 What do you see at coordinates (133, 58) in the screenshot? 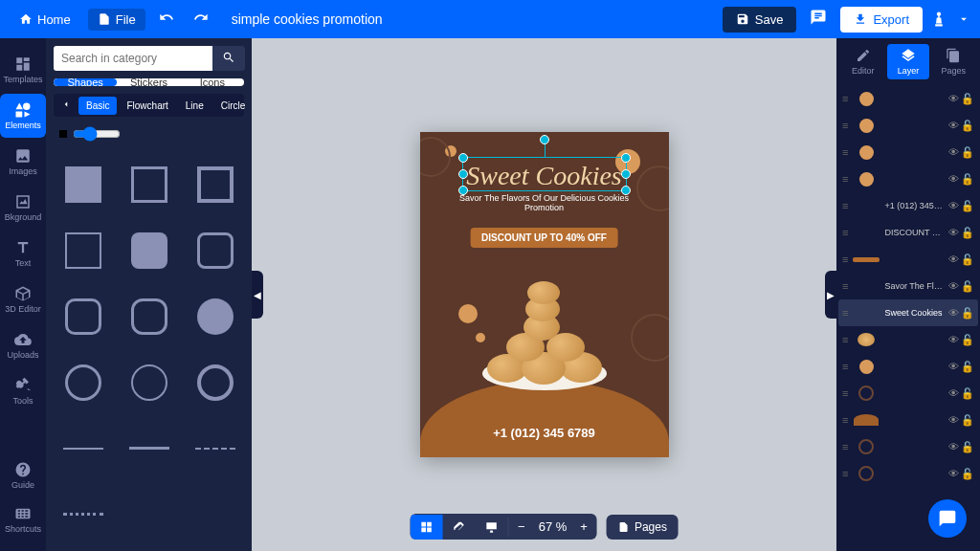
I see `search-input` at bounding box center [133, 58].